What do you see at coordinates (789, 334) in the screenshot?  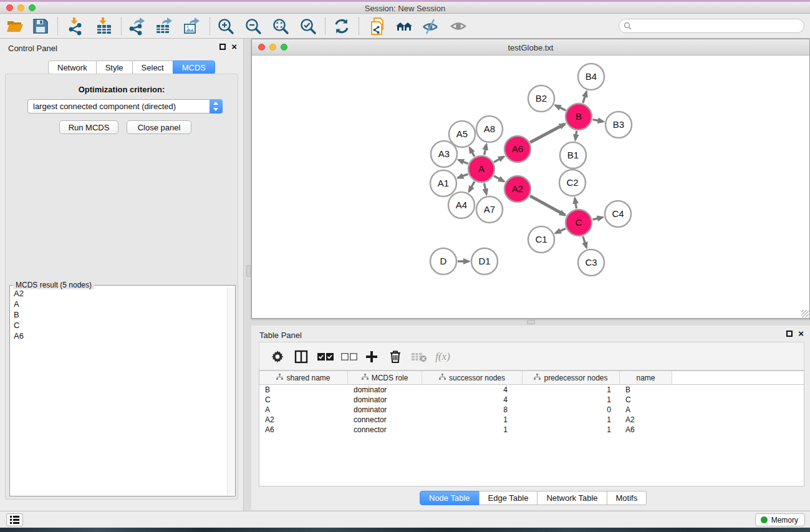 I see `float-table-panel-icon` at bounding box center [789, 334].